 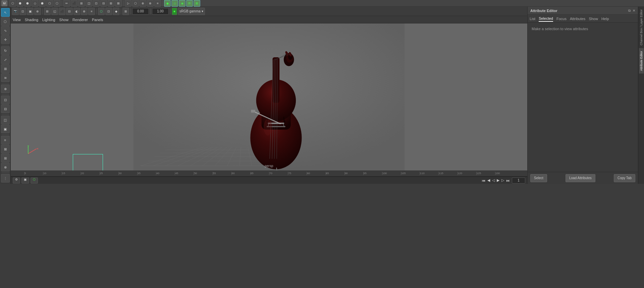 I want to click on extra-btn-3: ⊞, so click(x=5, y=158).